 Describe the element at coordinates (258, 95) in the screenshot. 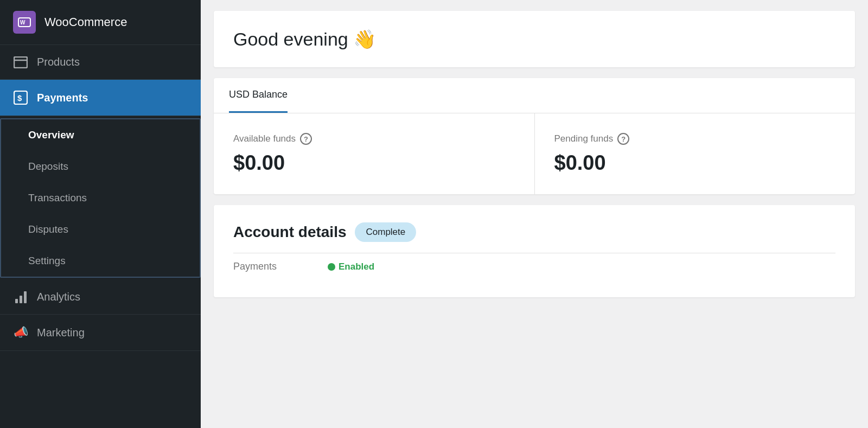

I see `usd-balance-tab: USD Balance` at that location.